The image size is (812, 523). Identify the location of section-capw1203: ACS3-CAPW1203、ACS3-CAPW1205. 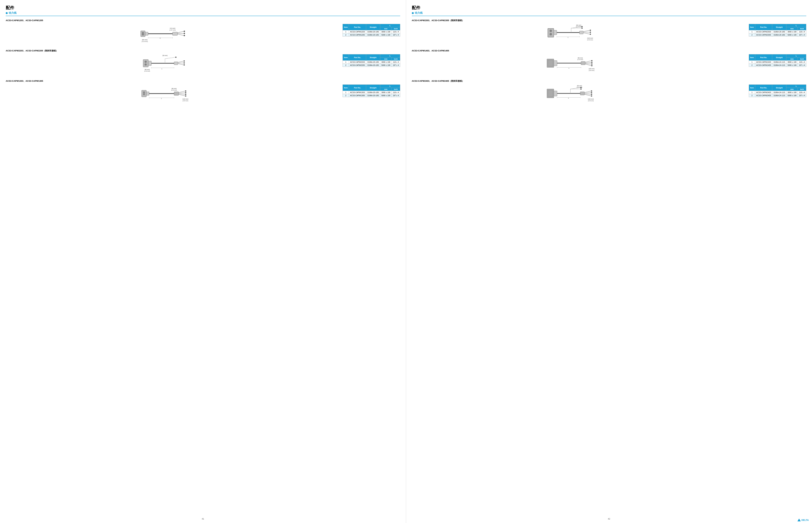
(203, 32).